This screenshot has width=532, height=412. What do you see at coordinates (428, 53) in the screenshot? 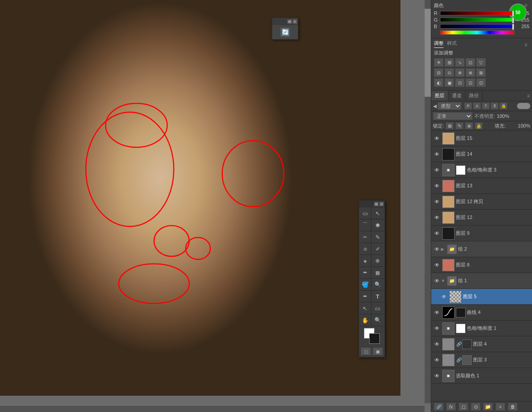
I see `canvas-scrollbar-thumb` at bounding box center [428, 53].